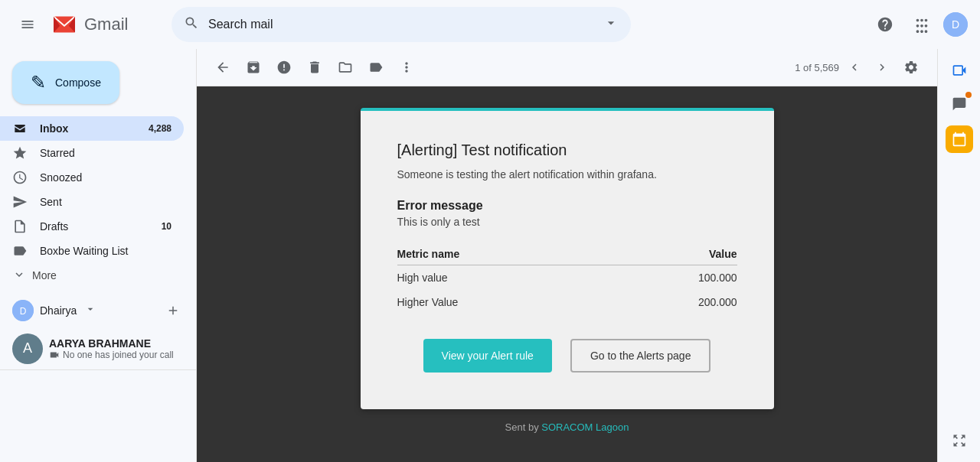 The width and height of the screenshot is (980, 462). Describe the element at coordinates (20, 177) in the screenshot. I see `clock-icon` at that location.